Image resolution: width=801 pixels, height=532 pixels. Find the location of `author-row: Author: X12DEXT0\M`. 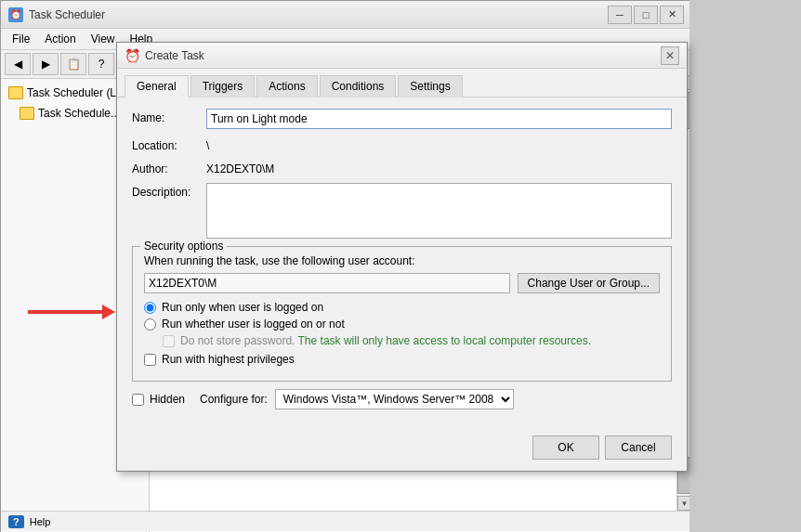

author-row: Author: X12DEXT0\M is located at coordinates (401, 167).